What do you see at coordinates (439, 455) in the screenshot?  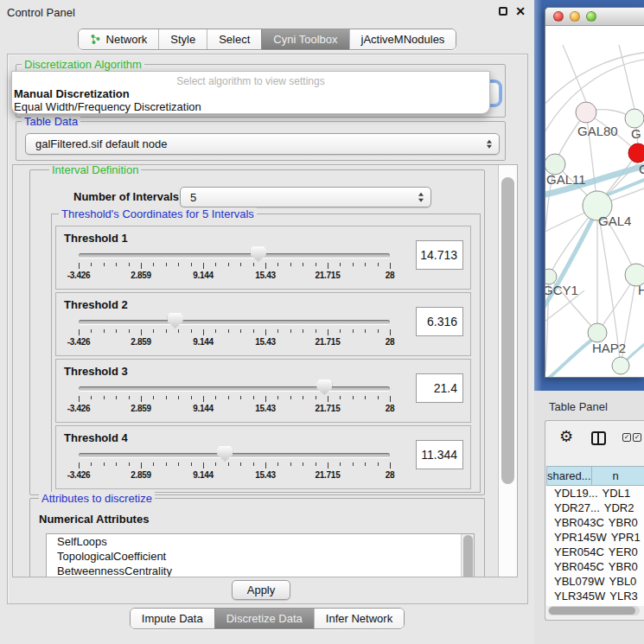 I see `threshold-value-field: 11.344` at bounding box center [439, 455].